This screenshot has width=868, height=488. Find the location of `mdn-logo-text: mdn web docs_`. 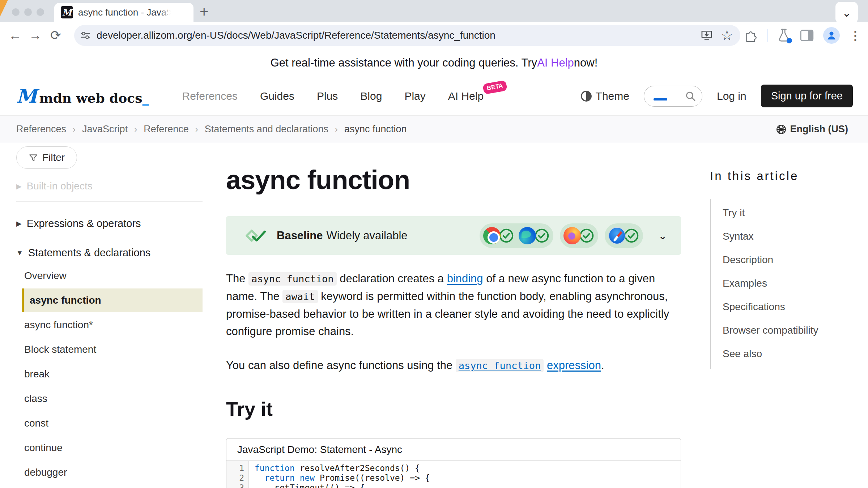

mdn-logo-text: mdn web docs_ is located at coordinates (94, 98).